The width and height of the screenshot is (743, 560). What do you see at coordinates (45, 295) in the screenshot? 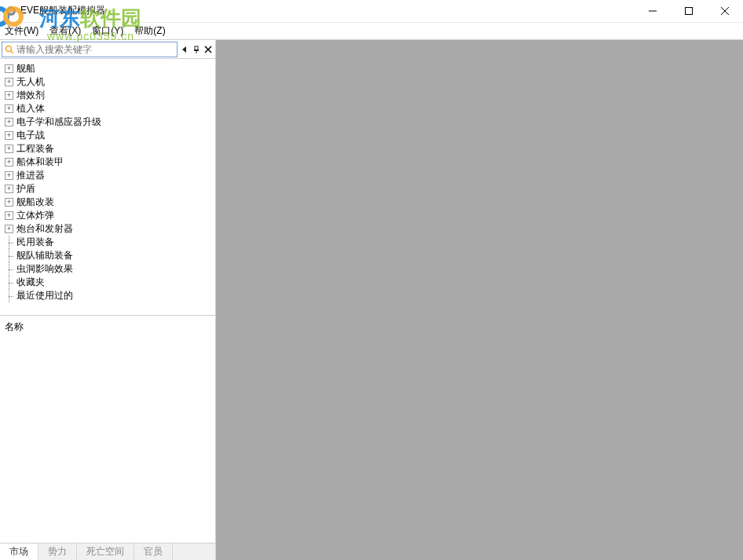
I see `tree-item-label: 最近使用过的` at bounding box center [45, 295].